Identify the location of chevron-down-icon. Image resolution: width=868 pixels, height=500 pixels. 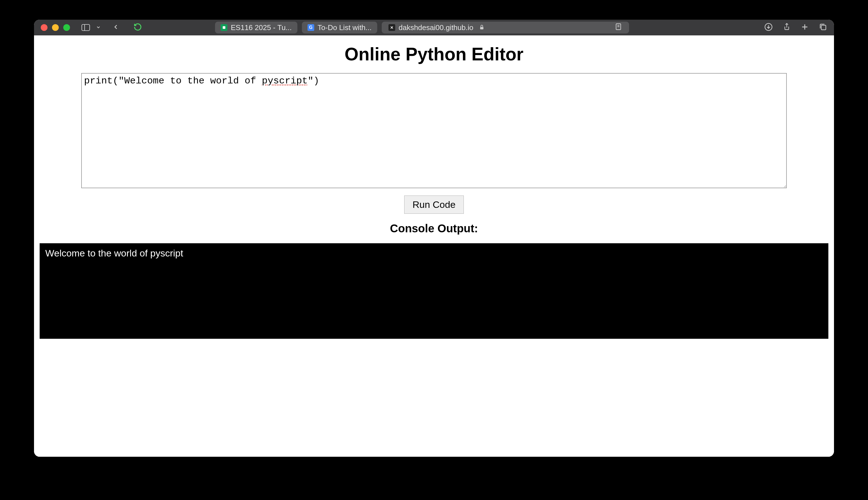
(98, 27).